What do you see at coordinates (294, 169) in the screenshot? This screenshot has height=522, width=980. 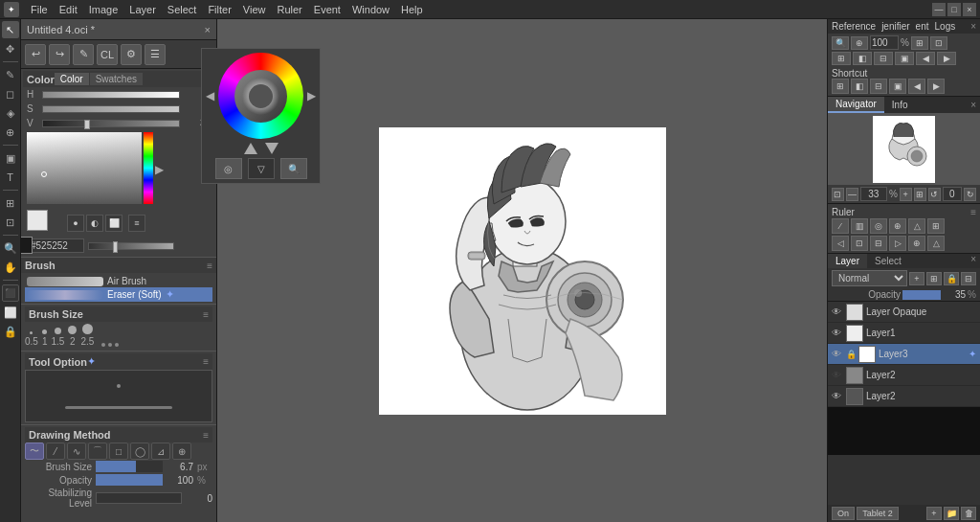 I see `wheel-option-btn3: 🔍` at bounding box center [294, 169].